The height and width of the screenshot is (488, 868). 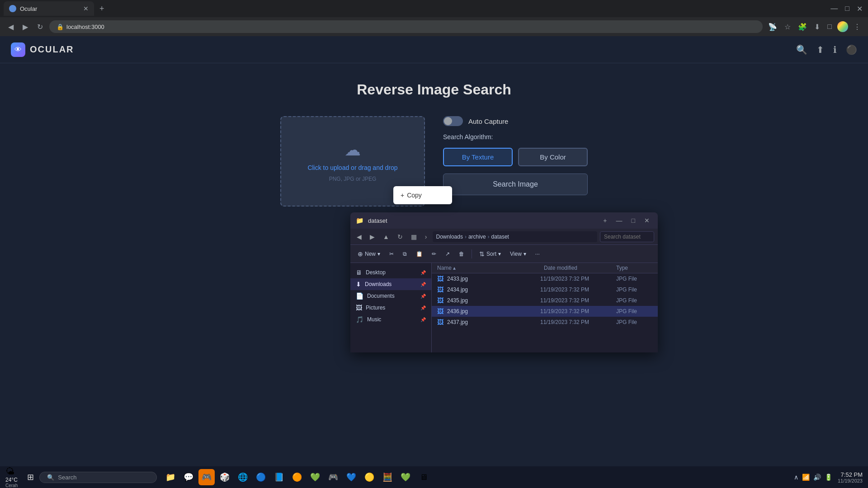 What do you see at coordinates (373, 237) in the screenshot?
I see `fe-forward-button: ▶` at bounding box center [373, 237].